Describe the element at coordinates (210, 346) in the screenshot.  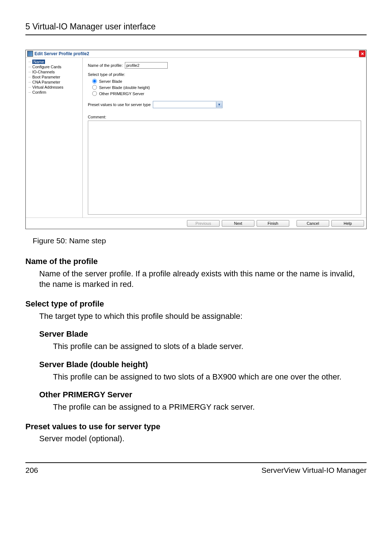
I see `desc-server-blade: This profile can be assigned to slots of…` at that location.